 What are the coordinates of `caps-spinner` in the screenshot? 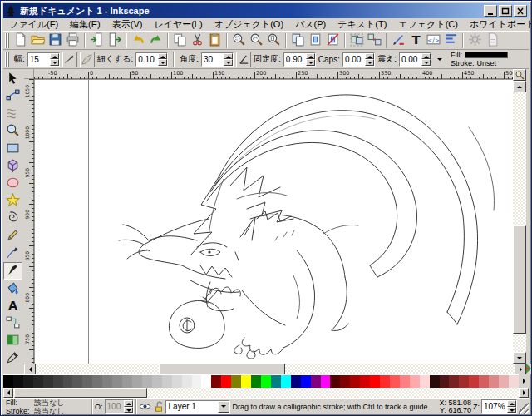 It's located at (359, 60).